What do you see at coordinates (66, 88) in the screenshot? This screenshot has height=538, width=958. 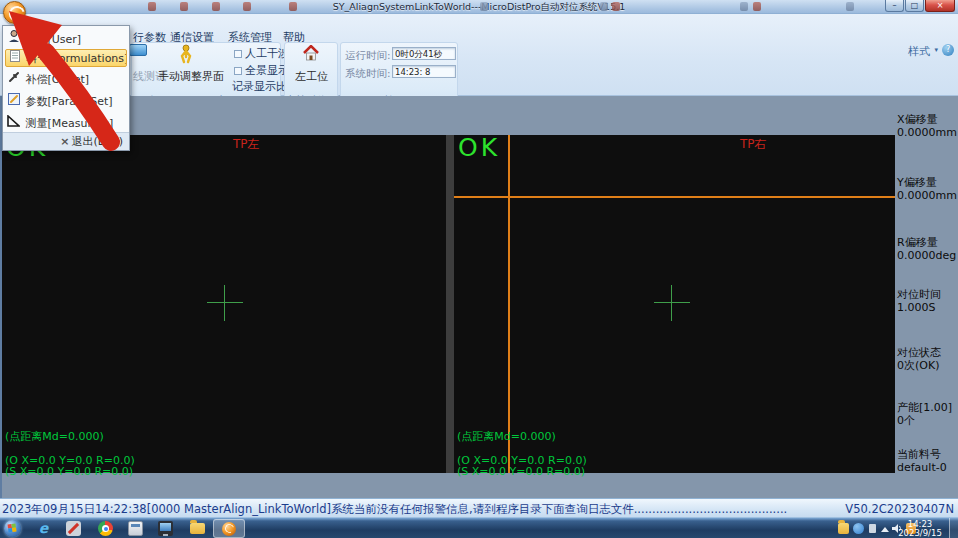 I see `app-menu-dropdown: 用户[User] 料号[Formulations] 补偿[Offset] 参数[…` at bounding box center [66, 88].